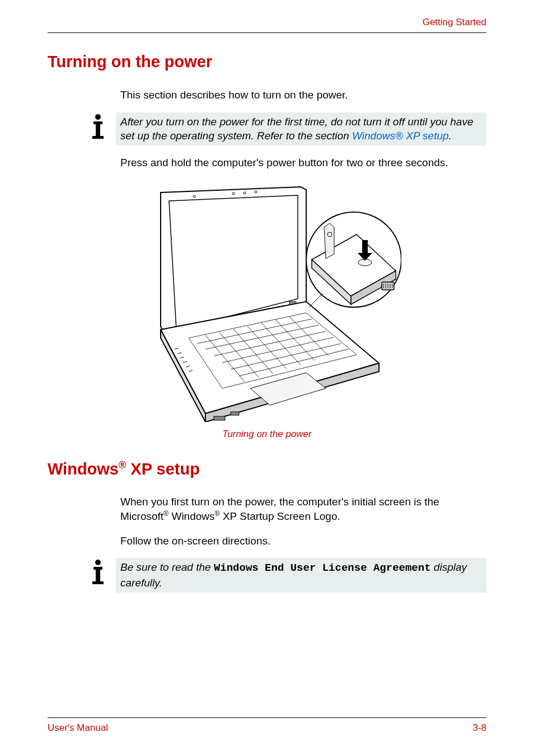 Image resolution: width=534 pixels, height=756 pixels. What do you see at coordinates (301, 575) in the screenshot?
I see `info-note-text-2: Be sure to read the Windows End User Lic…` at bounding box center [301, 575].